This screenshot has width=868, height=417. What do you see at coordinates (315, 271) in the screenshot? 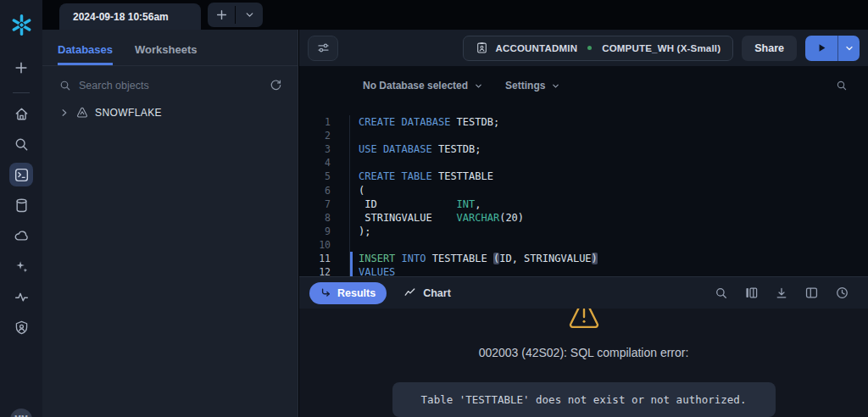
I see `line-number: 12` at bounding box center [315, 271].